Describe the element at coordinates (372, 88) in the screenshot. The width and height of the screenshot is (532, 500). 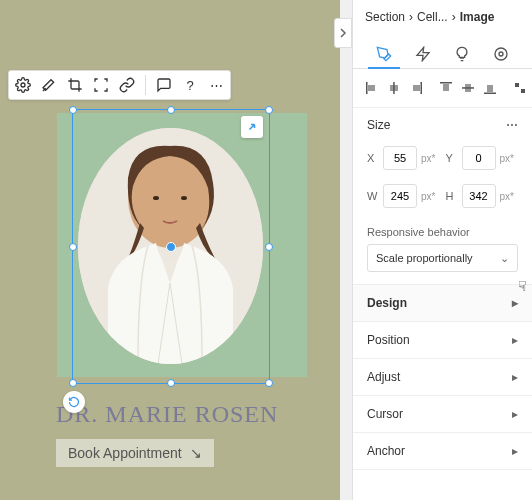
I see `align-left-icon` at that location.